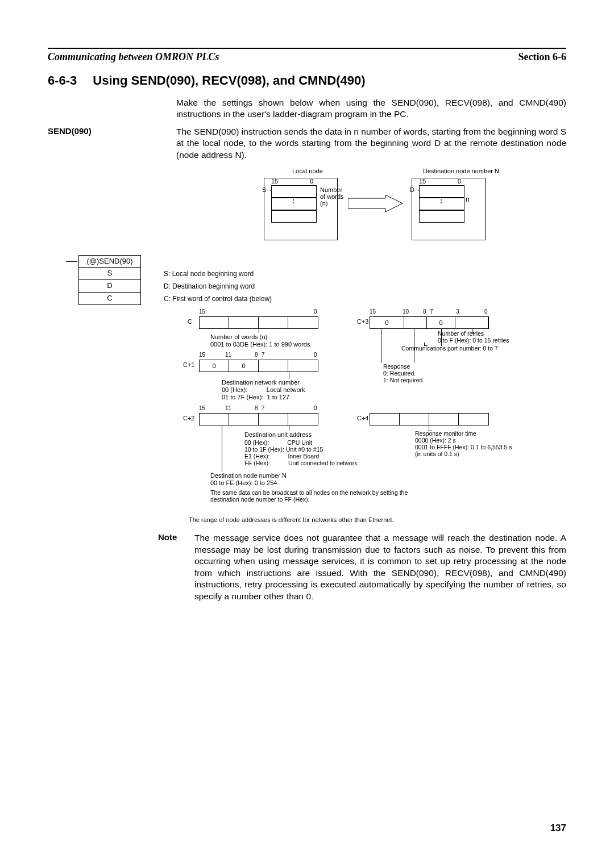 This screenshot has height=868, width=614. I want to click on n-label: n, so click(467, 199).